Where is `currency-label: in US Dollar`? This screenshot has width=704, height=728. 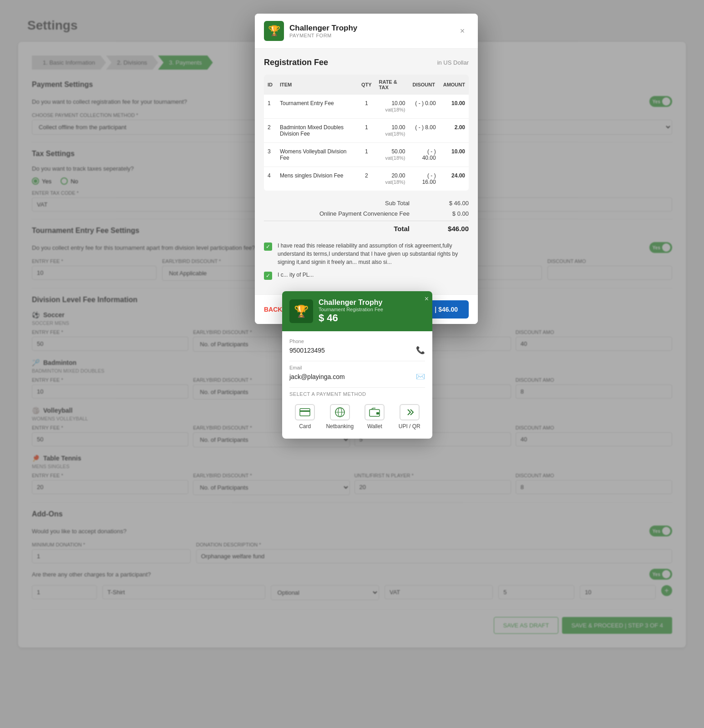 currency-label: in US Dollar is located at coordinates (453, 63).